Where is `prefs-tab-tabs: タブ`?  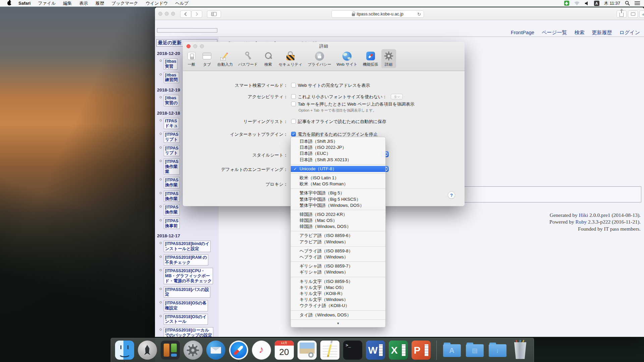
prefs-tab-tabs: タブ is located at coordinates (207, 59).